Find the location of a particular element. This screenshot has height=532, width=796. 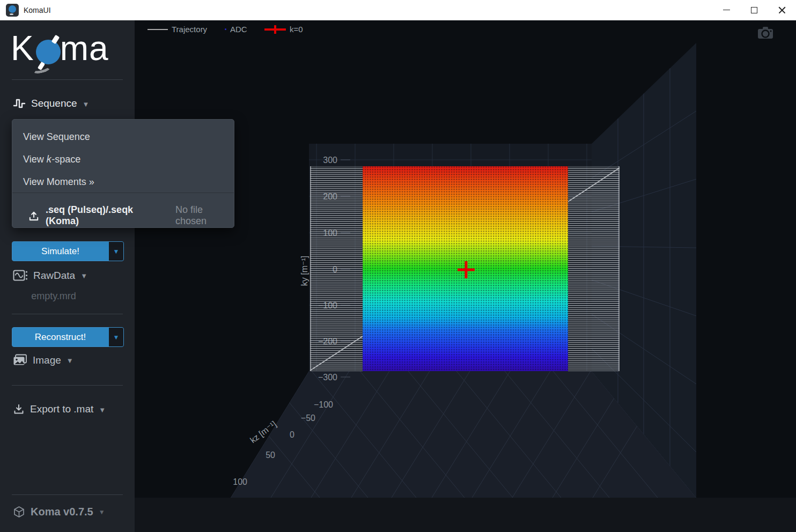

simulate-options-toggle: ▼ is located at coordinates (116, 251).